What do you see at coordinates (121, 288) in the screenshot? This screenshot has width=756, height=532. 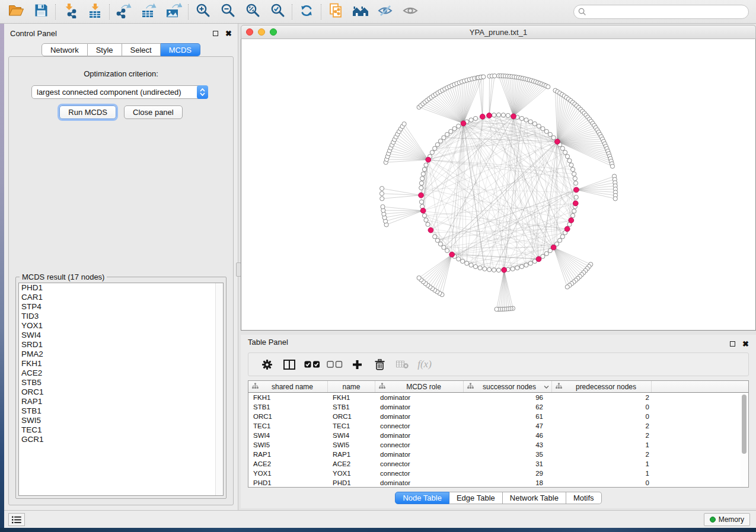 I see `mcds-node-item: PHD1` at bounding box center [121, 288].